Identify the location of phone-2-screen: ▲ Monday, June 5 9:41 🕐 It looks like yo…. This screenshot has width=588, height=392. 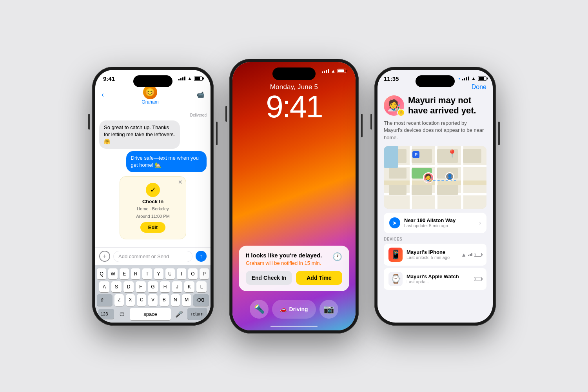
(294, 196).